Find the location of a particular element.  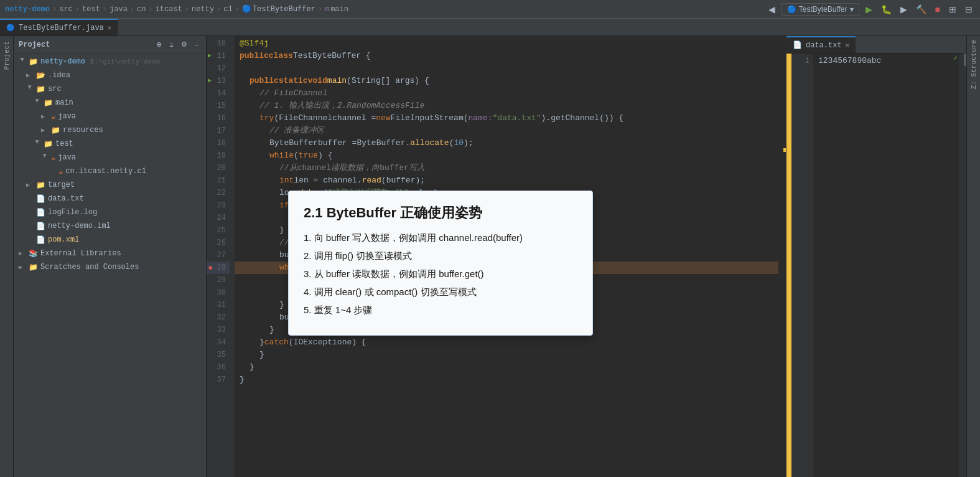

tree-resources: ▶ 📁 resources is located at coordinates (110, 130).